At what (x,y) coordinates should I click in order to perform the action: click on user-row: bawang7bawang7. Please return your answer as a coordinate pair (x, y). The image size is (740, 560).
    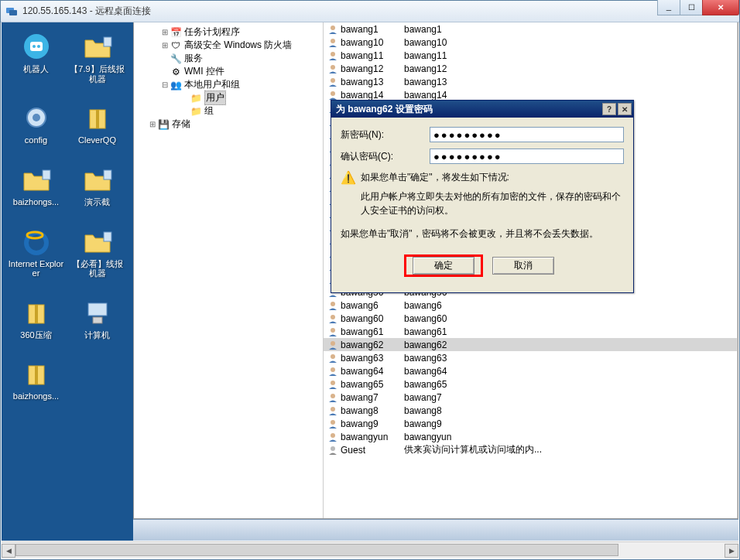
    Looking at the image, I should click on (530, 398).